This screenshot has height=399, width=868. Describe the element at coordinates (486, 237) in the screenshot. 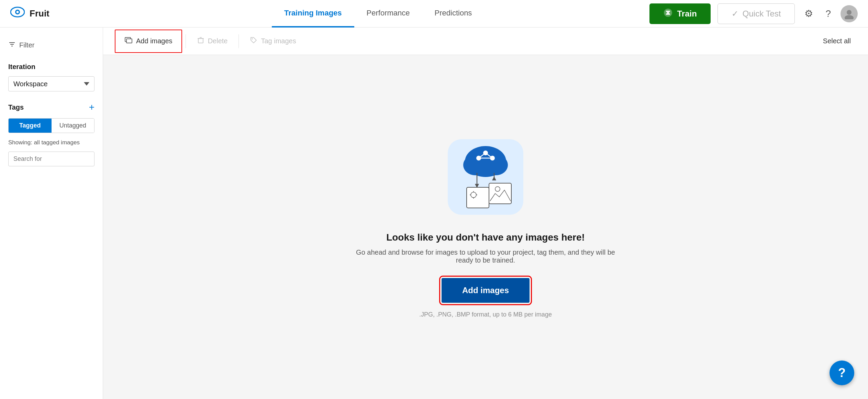

I see `empty-state-title: Looks like you don't have any images her…` at that location.